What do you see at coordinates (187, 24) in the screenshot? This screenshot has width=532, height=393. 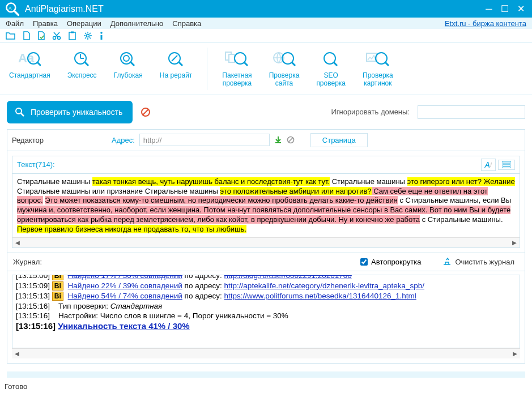 I see `menu-help: Справка` at bounding box center [187, 24].